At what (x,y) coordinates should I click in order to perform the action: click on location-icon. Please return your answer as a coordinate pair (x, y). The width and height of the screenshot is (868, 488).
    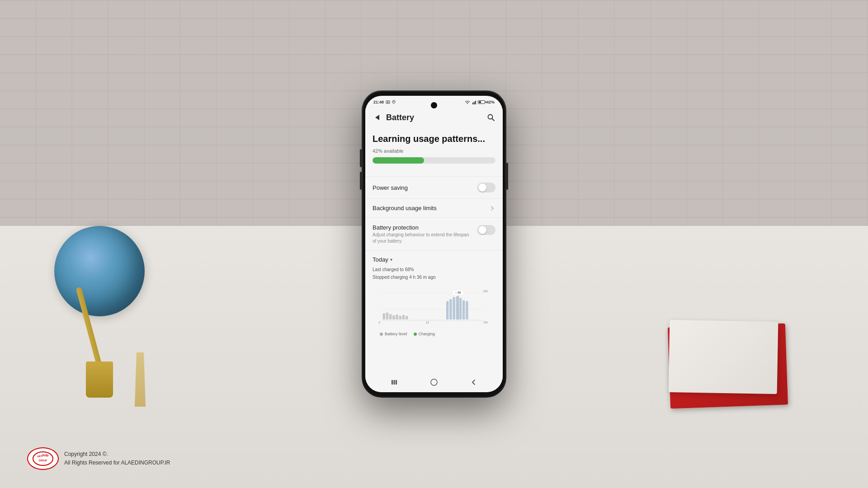
    Looking at the image, I should click on (394, 102).